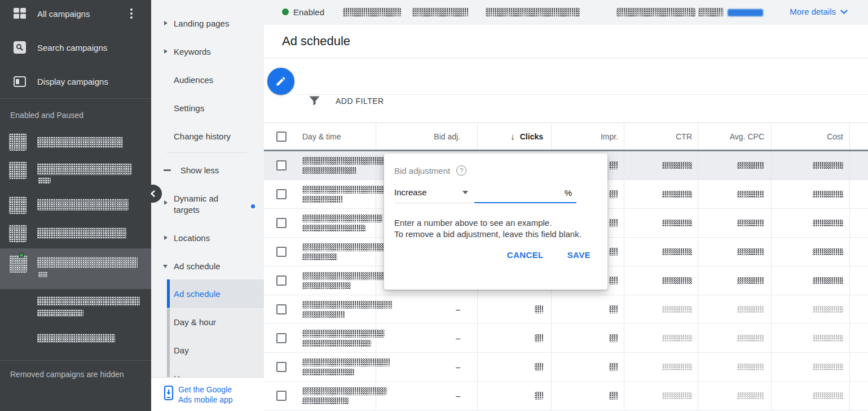 This screenshot has height=411, width=868. I want to click on collapse-sidebar-button, so click(153, 194).